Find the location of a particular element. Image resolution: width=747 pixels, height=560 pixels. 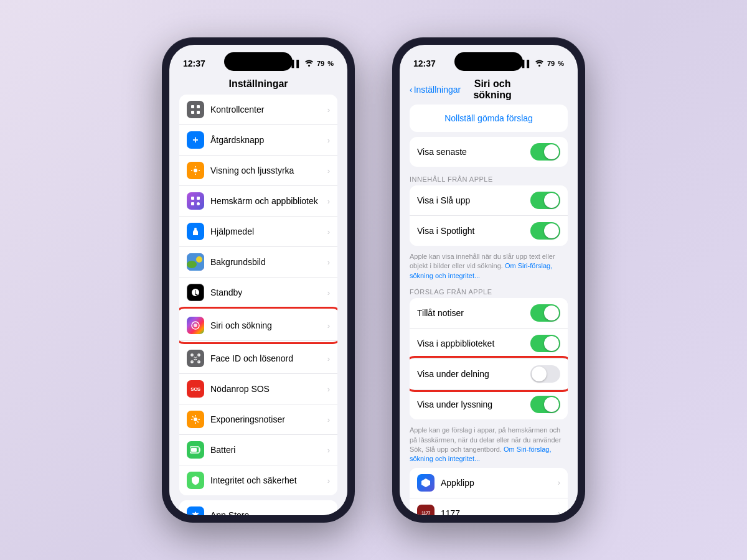

nav-title-left: Inställningar is located at coordinates (258, 85).